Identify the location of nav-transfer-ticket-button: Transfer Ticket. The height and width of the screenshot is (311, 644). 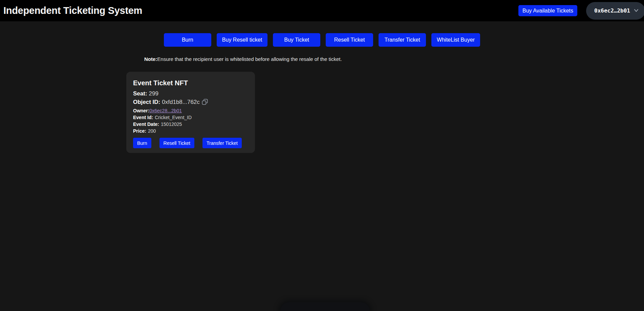
(402, 40).